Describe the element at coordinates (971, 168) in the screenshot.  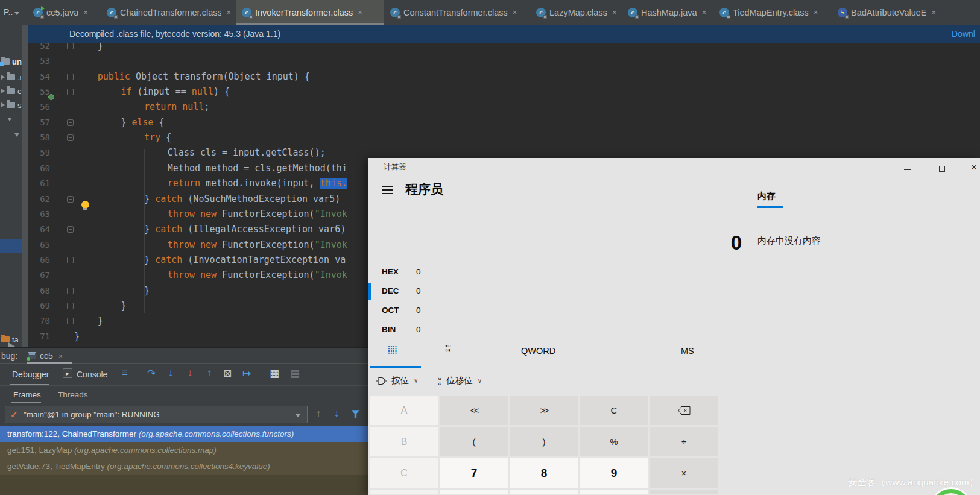
I see `close-button: ×` at that location.